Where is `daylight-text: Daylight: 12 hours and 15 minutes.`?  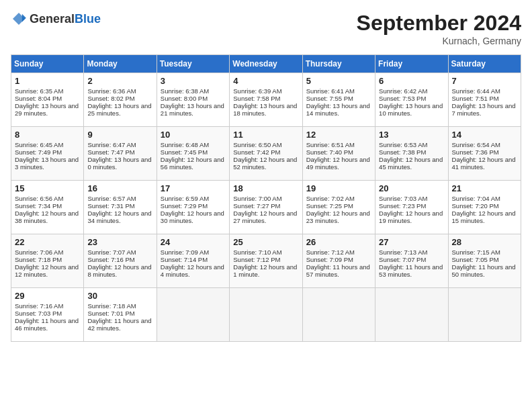
daylight-text: Daylight: 12 hours and 15 minutes. is located at coordinates (484, 217).